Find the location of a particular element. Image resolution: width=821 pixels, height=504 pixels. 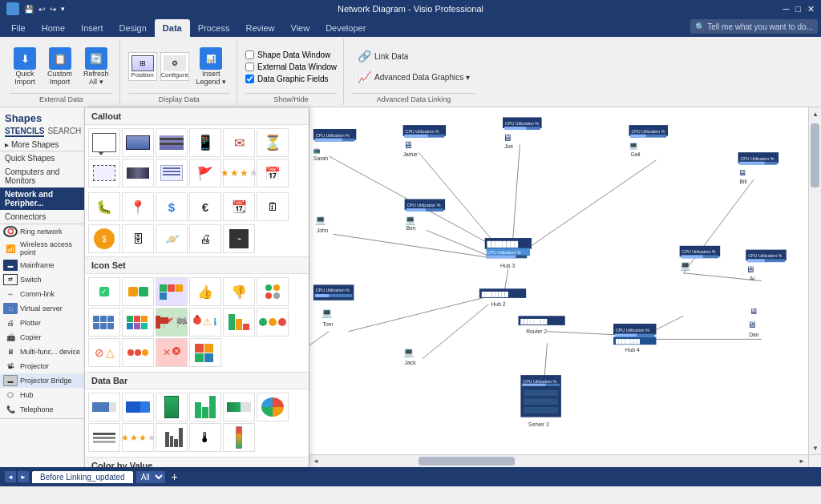

insert-legend-button: 📊 InsertLegend ▾ is located at coordinates (212, 67).